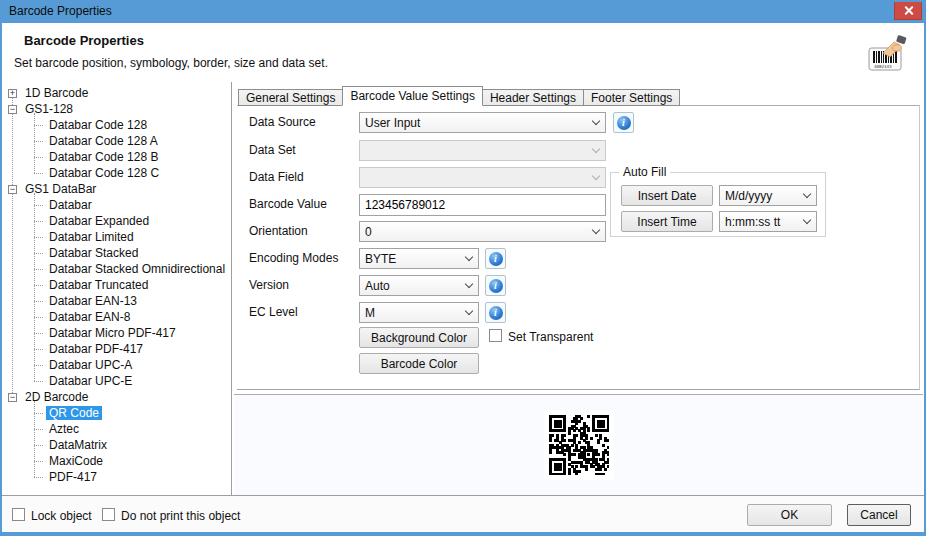  I want to click on orientation-select: 0, so click(482, 232).